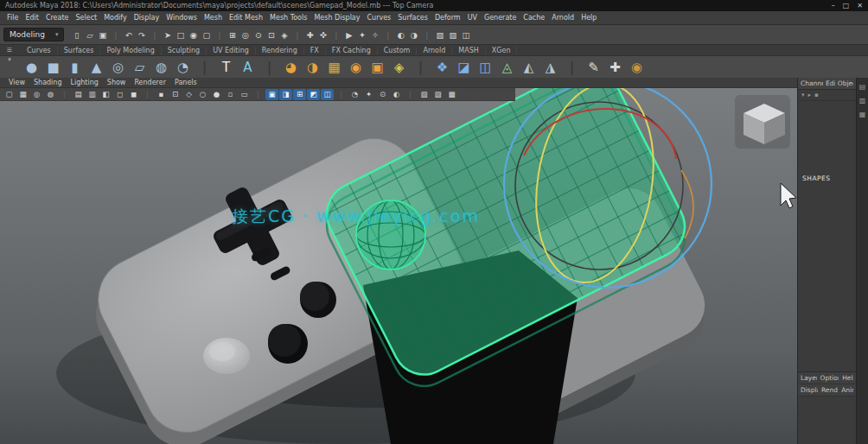 The width and height of the screenshot is (868, 444). Describe the element at coordinates (361, 35) in the screenshot. I see `status-line-icon: ✦` at that location.